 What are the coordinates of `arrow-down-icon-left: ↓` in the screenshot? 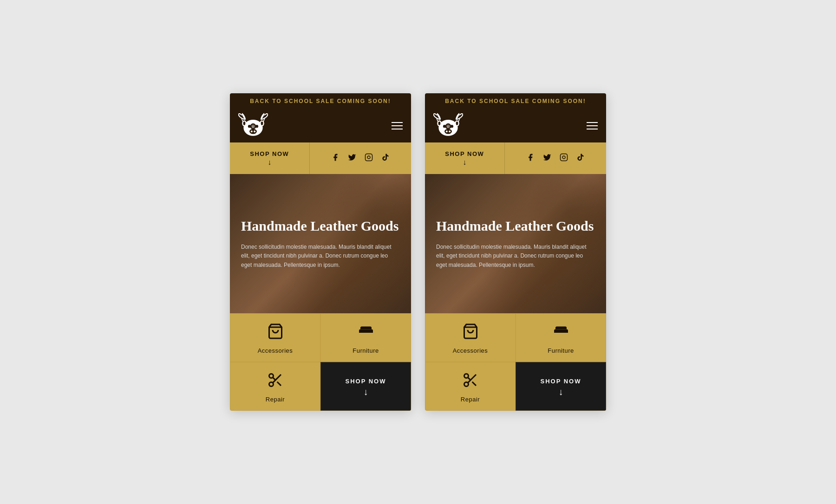 It's located at (366, 392).